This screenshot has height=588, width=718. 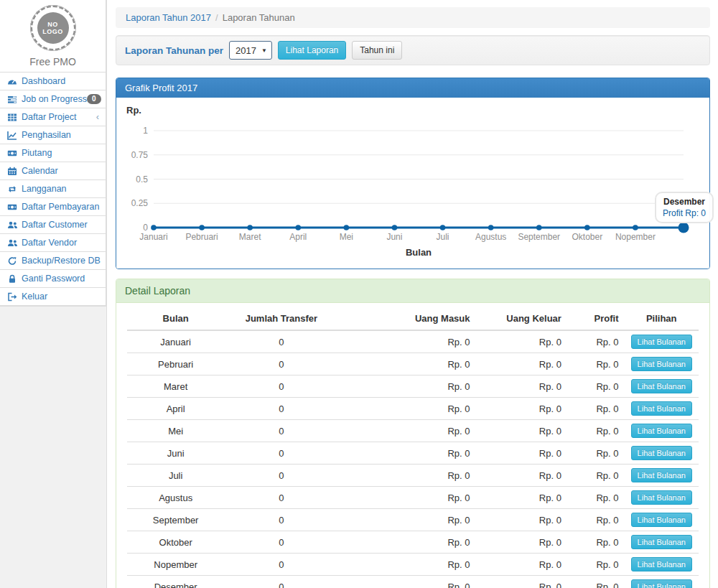 I want to click on sidebar-item-keluar: Keluar, so click(x=53, y=297).